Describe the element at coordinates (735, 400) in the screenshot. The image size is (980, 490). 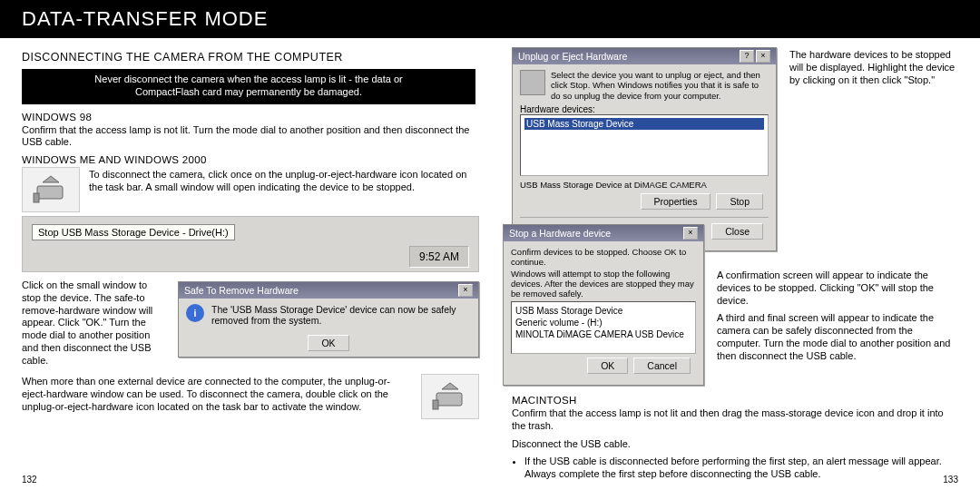
I see `macintosh-heading: MACINTOSH` at that location.